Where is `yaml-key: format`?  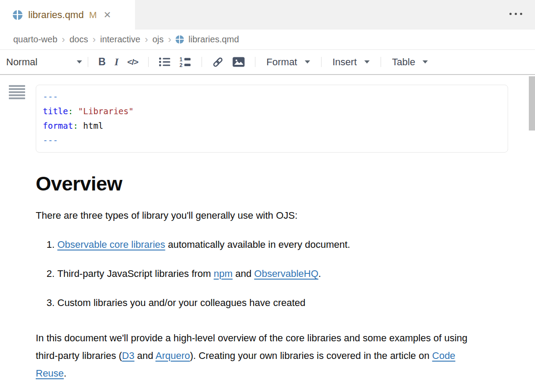 yaml-key: format is located at coordinates (58, 126).